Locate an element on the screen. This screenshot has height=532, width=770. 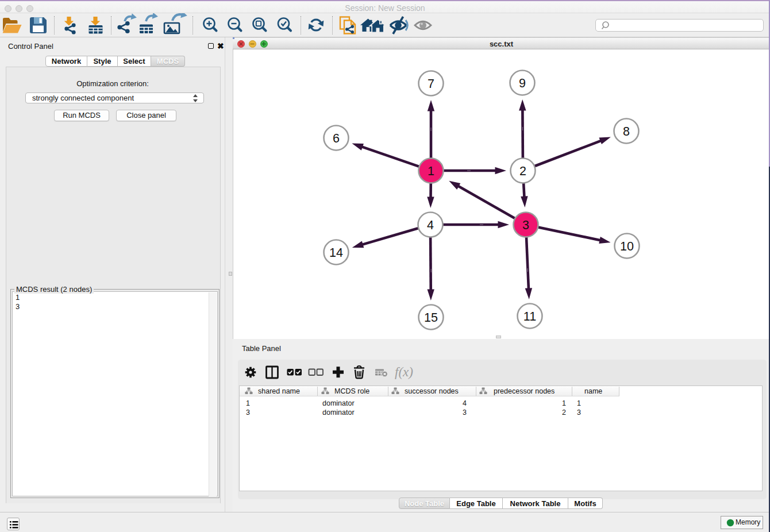
svg-text: 3 is located at coordinates (526, 225).